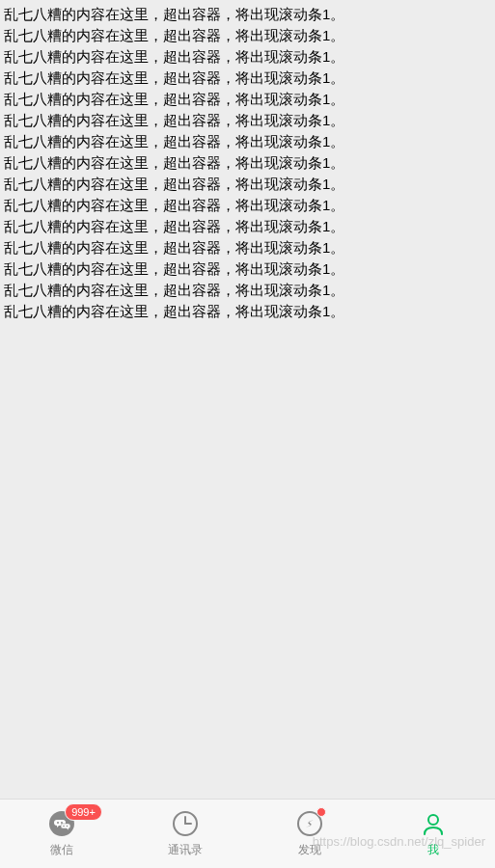 This screenshot has height=868, width=495. I want to click on notification-dot, so click(321, 812).